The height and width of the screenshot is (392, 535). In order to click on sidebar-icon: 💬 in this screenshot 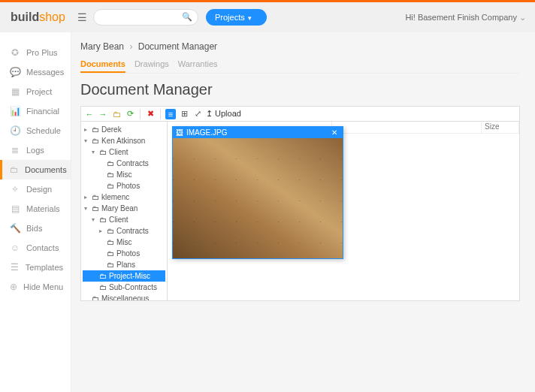, I will do `click(15, 72)`.